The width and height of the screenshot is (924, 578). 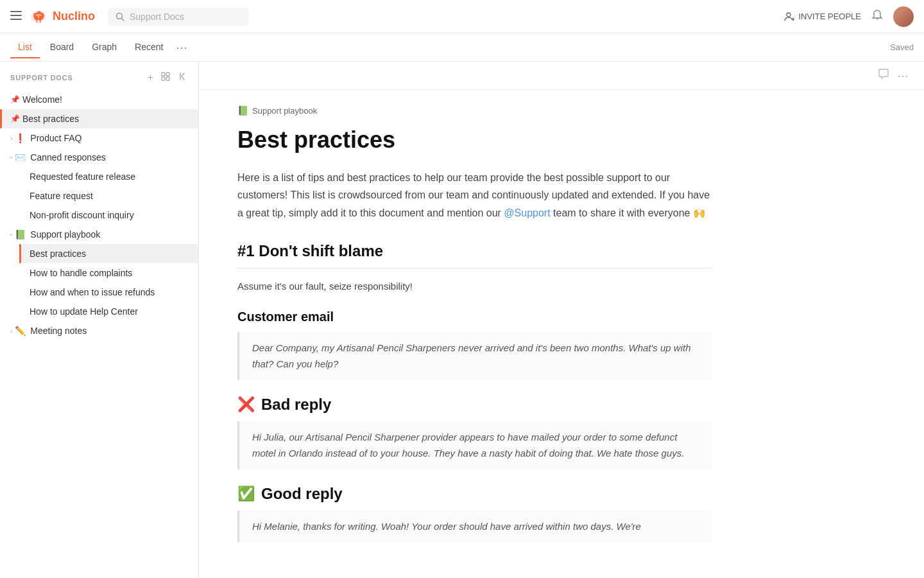 What do you see at coordinates (99, 196) in the screenshot?
I see `canned-responses-children: Requested feature release Feature reques…` at bounding box center [99, 196].